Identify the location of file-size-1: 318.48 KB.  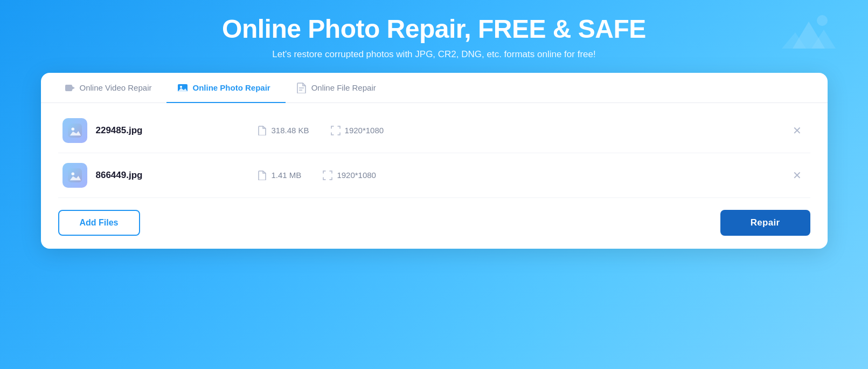
(283, 131).